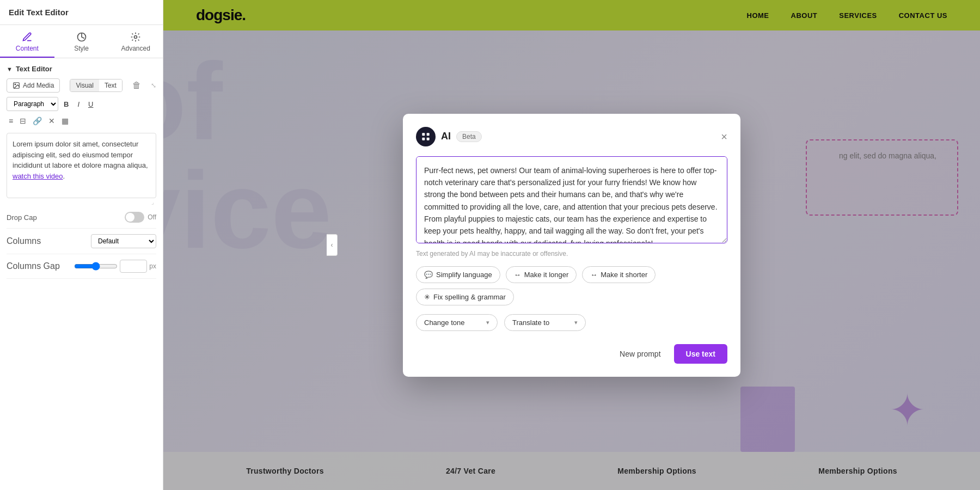 This screenshot has height=490, width=980. I want to click on ai-text-area, so click(572, 200).